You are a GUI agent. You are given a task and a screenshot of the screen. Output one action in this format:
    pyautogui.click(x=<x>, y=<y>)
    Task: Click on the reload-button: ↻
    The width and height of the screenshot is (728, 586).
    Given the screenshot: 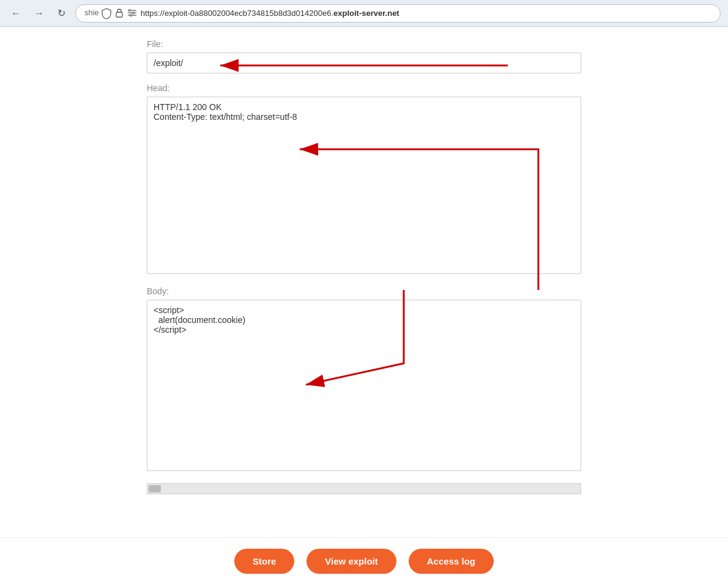 What is the action you would take?
    pyautogui.click(x=61, y=13)
    